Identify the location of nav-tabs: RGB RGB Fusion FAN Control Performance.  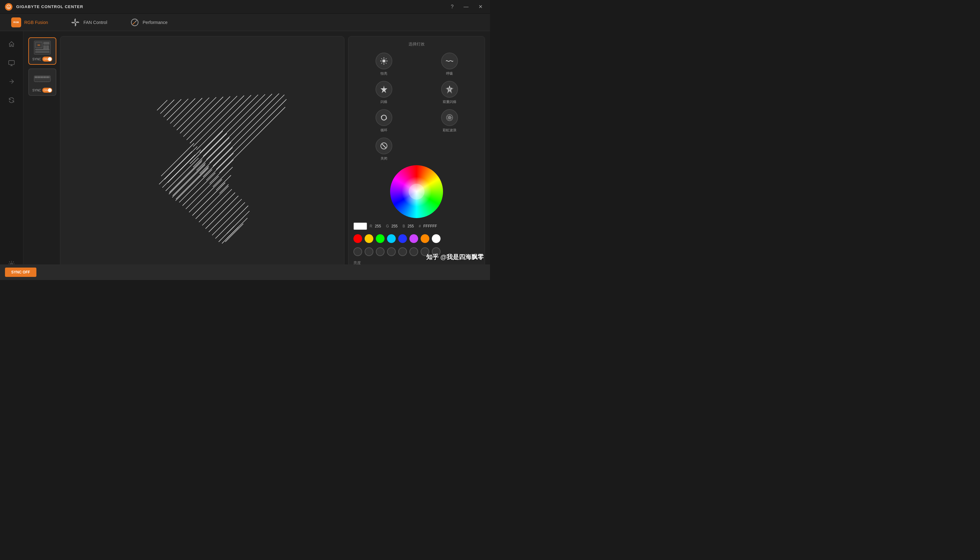
(245, 22).